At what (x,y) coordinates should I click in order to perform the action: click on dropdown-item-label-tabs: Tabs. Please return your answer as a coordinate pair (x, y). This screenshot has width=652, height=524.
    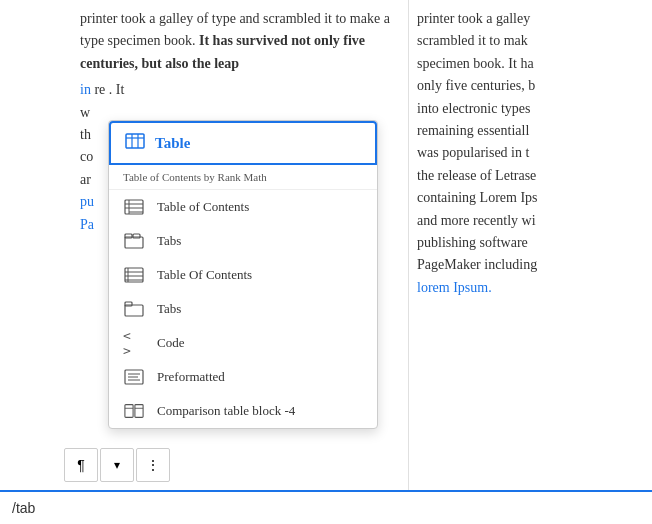
    Looking at the image, I should click on (169, 241).